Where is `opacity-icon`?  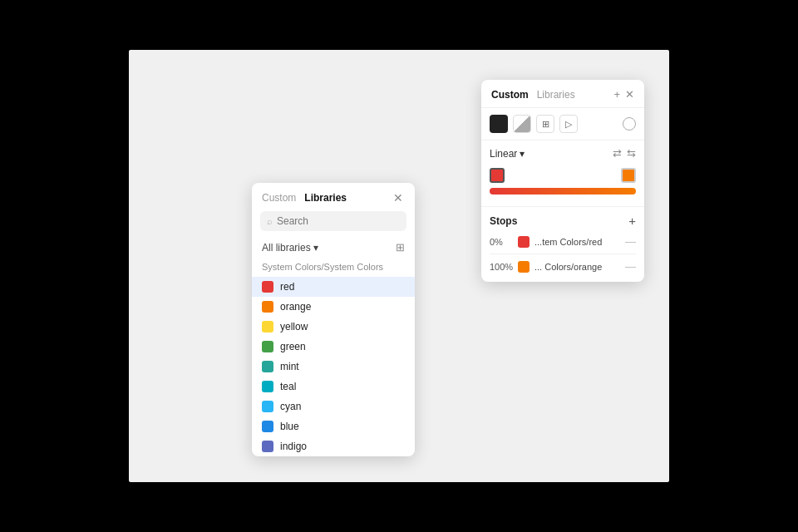
opacity-icon is located at coordinates (629, 124).